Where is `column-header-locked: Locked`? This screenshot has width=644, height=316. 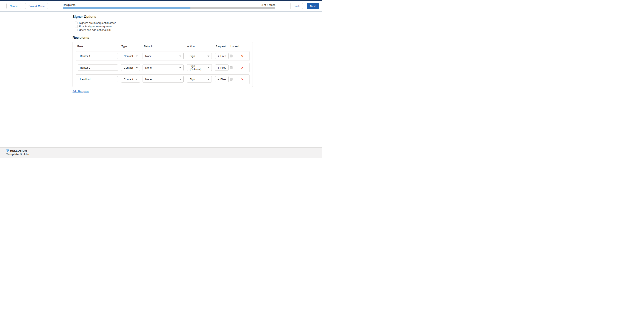 column-header-locked: Locked is located at coordinates (235, 46).